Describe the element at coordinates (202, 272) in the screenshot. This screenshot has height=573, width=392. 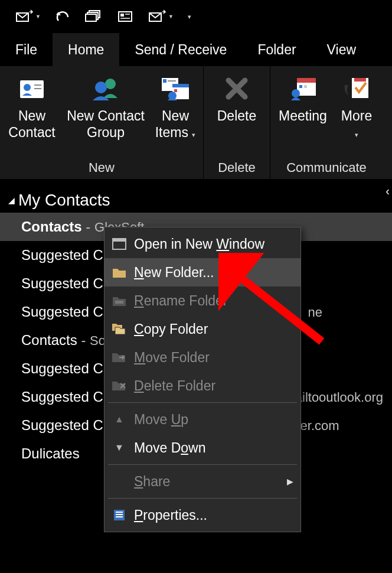
I see `ctx-new-folder: New Folder...` at that location.